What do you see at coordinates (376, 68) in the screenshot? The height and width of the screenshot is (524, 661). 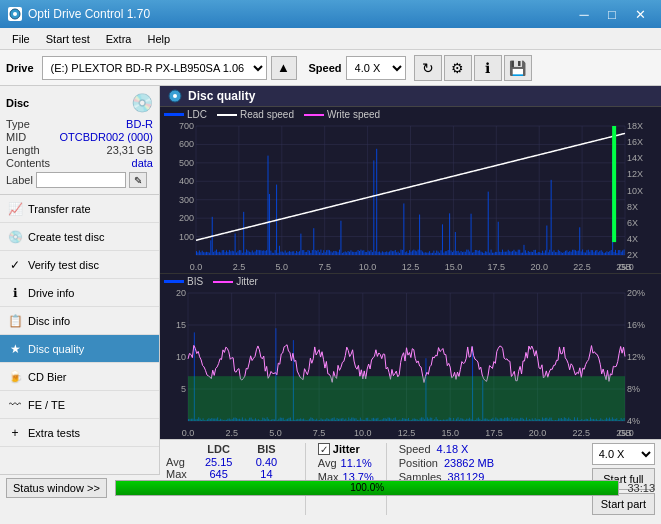 I see `speed-select: 4.0 X` at bounding box center [376, 68].